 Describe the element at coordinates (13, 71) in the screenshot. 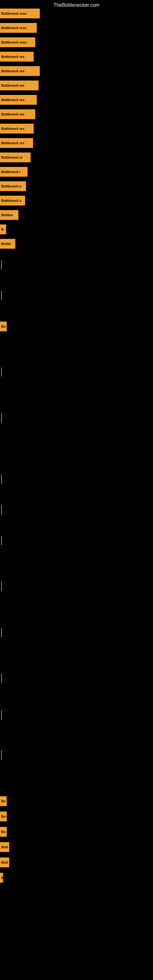

I see `bottleneck-bar-label-4: Bottleneck res` at that location.